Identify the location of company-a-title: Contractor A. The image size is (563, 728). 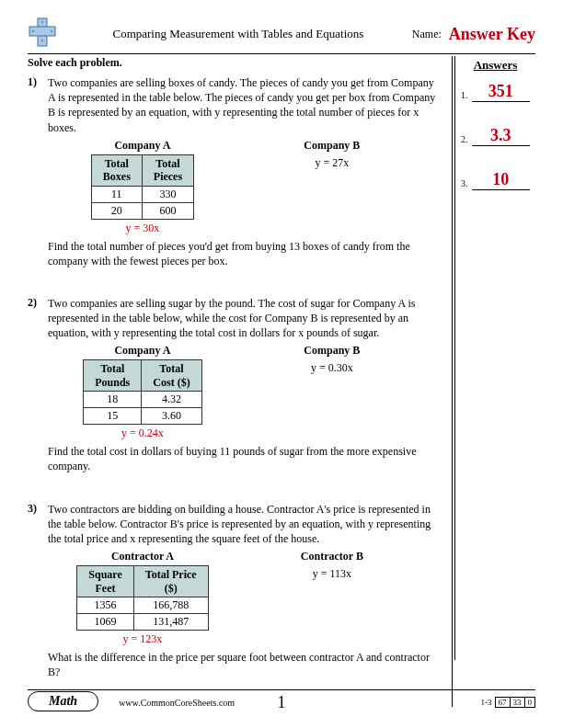
(143, 557).